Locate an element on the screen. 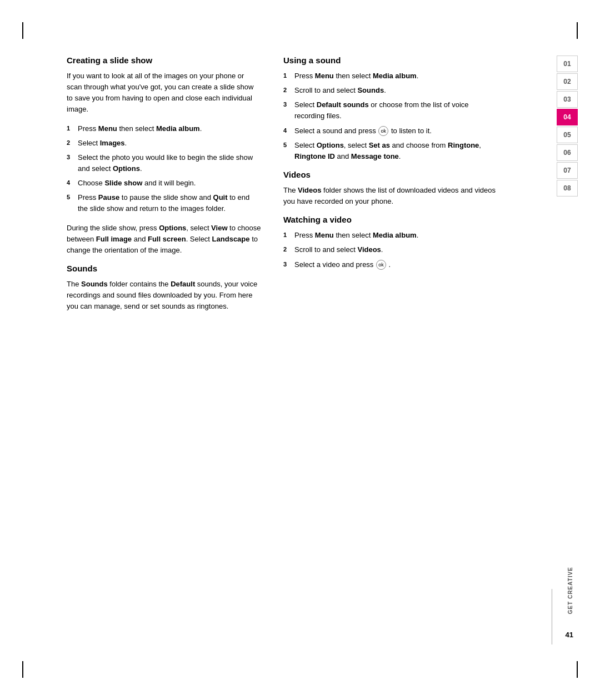 The width and height of the screenshot is (600, 700). videos-title: Videos is located at coordinates (392, 174).